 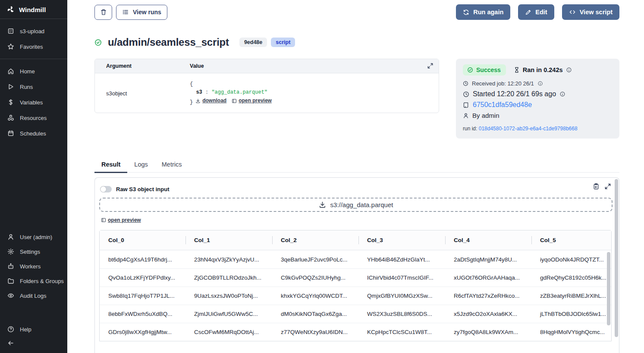 I want to click on sidebar-item-label: Schedules, so click(x=33, y=134).